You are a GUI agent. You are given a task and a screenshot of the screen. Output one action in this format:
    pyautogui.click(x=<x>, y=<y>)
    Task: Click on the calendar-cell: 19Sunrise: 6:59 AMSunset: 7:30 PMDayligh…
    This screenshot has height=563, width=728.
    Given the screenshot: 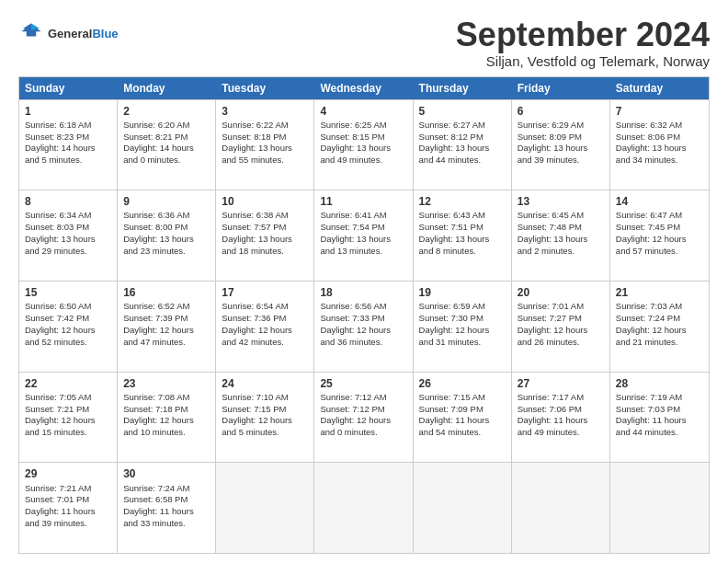 What is the action you would take?
    pyautogui.click(x=463, y=327)
    